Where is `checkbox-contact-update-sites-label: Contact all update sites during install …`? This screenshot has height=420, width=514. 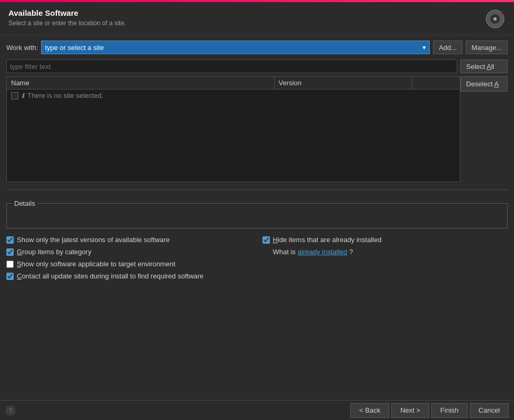 checkbox-contact-update-sites-label: Contact all update sites during install … is located at coordinates (110, 276).